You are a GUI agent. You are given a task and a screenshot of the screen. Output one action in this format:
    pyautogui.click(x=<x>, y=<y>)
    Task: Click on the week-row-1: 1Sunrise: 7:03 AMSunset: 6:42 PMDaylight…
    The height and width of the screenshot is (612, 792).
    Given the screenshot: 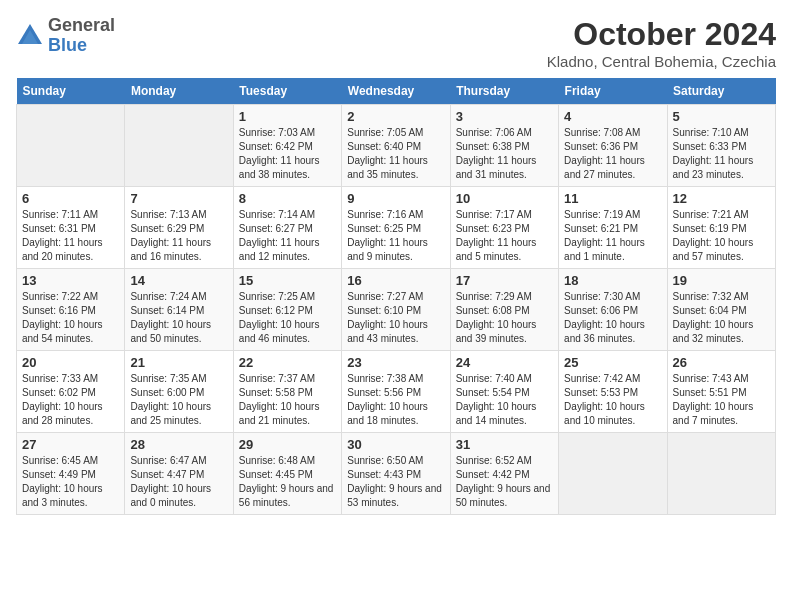 What is the action you would take?
    pyautogui.click(x=396, y=146)
    